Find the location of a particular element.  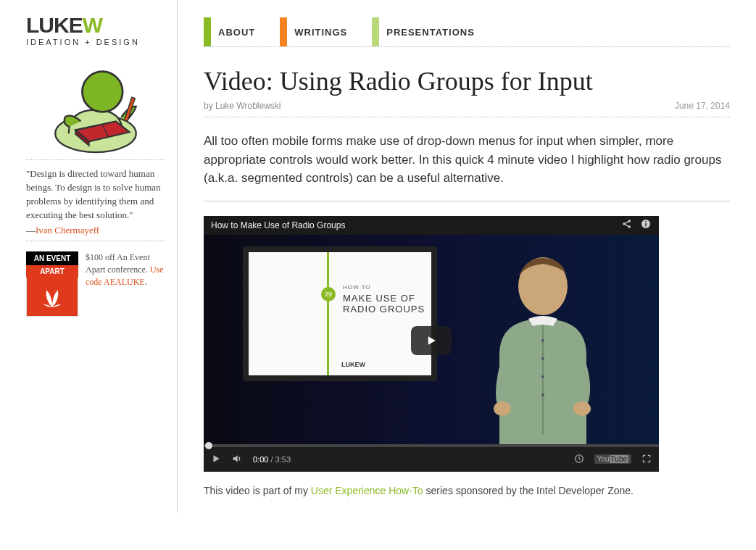

logo-brand-w: W is located at coordinates (93, 25).